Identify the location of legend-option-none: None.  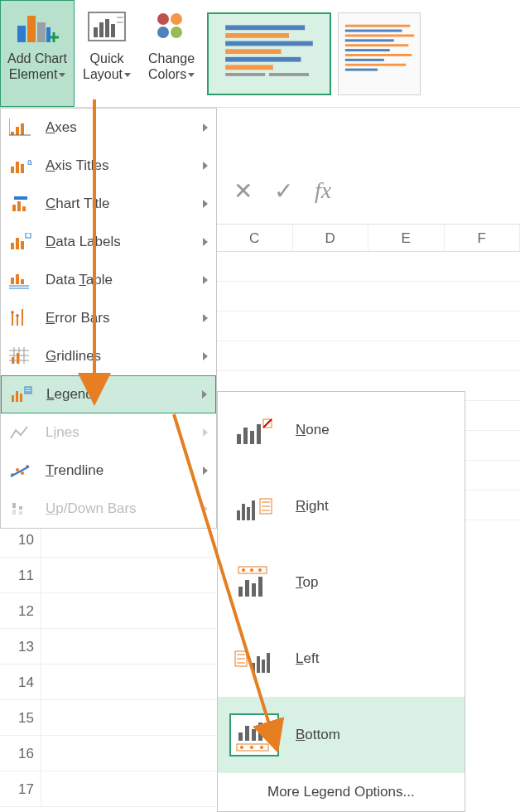
(341, 430).